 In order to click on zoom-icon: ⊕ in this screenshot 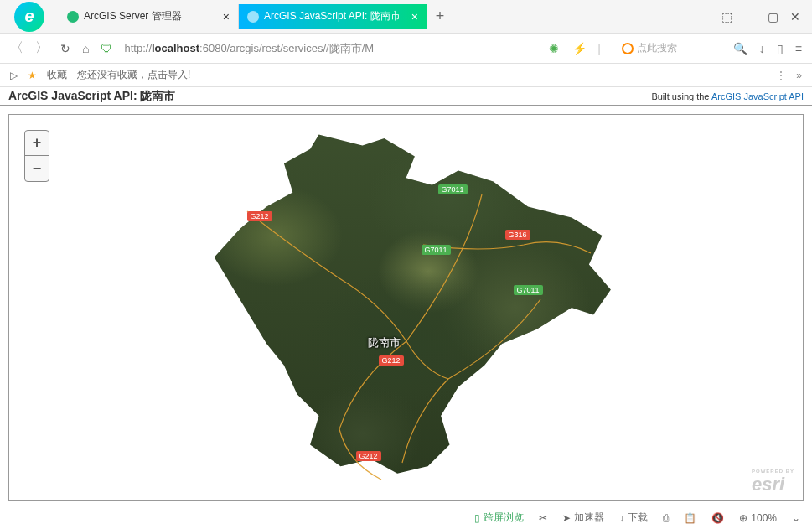, I will do `click(743, 518)`.